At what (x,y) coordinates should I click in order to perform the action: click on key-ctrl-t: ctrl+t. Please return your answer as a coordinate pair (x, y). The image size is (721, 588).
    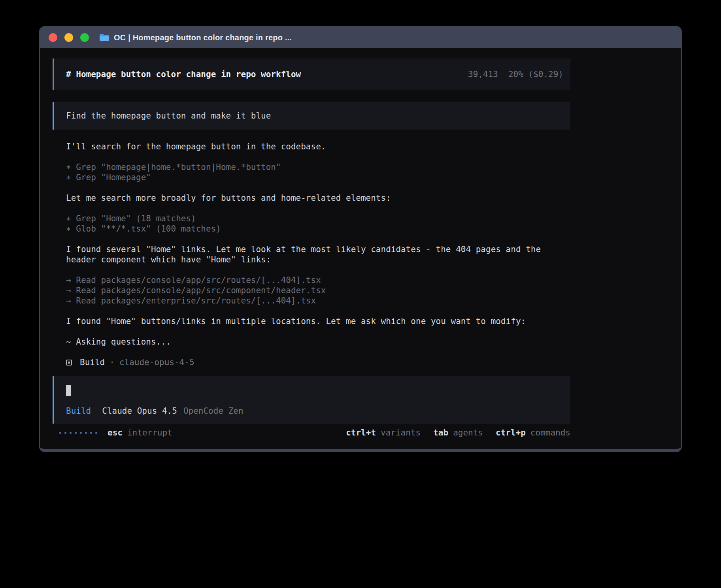
    Looking at the image, I should click on (361, 433).